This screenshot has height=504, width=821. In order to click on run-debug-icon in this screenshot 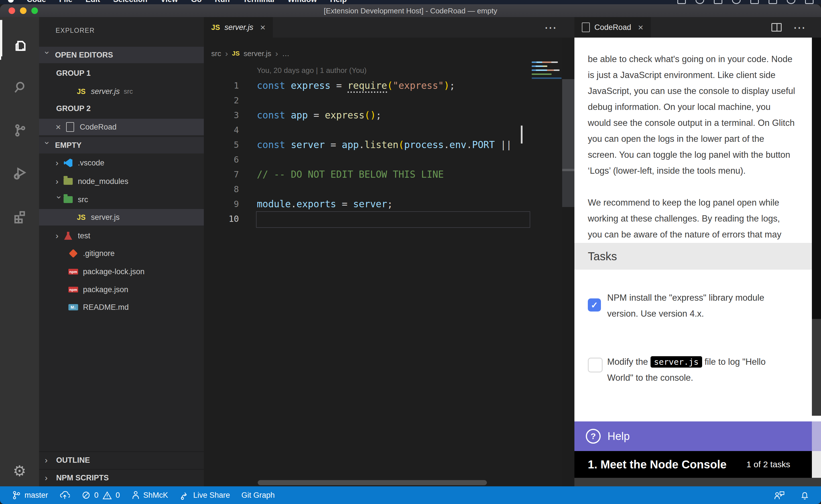, I will do `click(19, 173)`.